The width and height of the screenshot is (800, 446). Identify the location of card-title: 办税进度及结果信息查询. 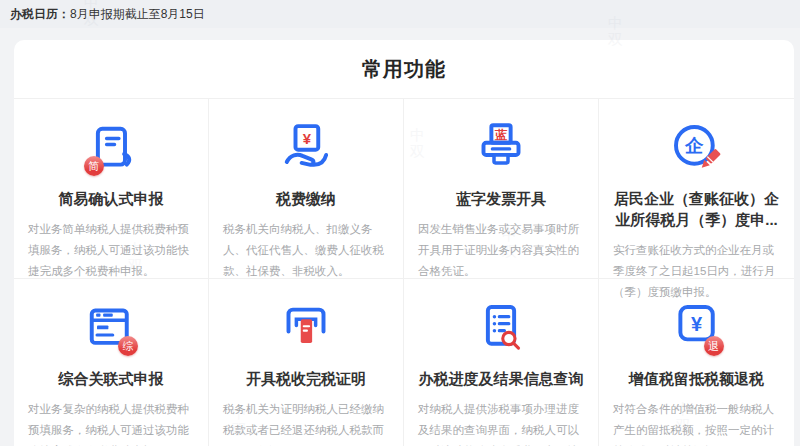
(501, 378).